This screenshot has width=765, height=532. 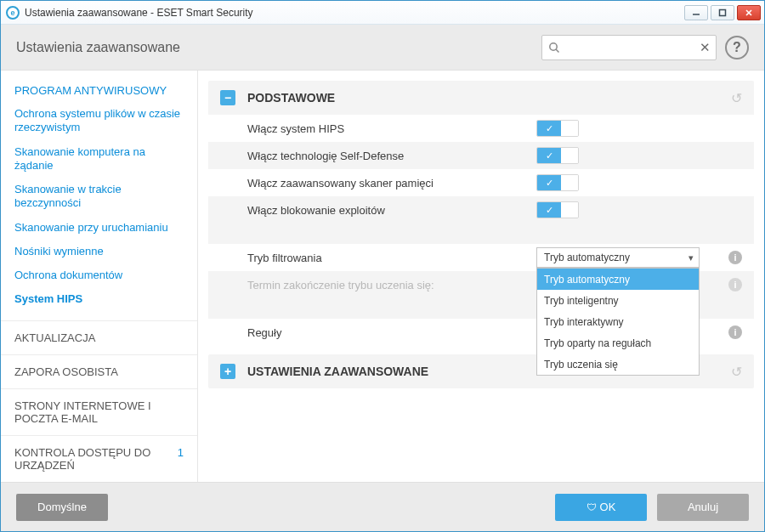 I want to click on sidebar-item-idle-scan: Skanowanie w trakcie bezczynności, so click(x=99, y=199).